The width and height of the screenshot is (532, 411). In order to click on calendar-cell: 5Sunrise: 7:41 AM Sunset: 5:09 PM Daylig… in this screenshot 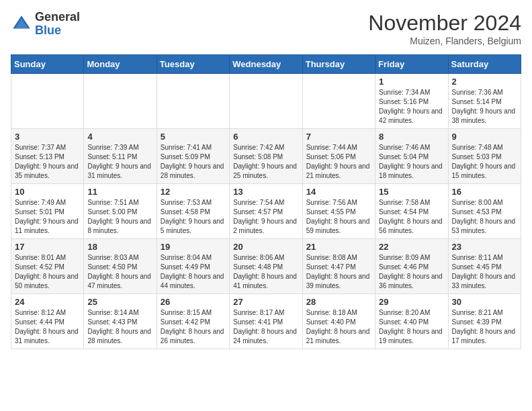, I will do `click(193, 156)`.